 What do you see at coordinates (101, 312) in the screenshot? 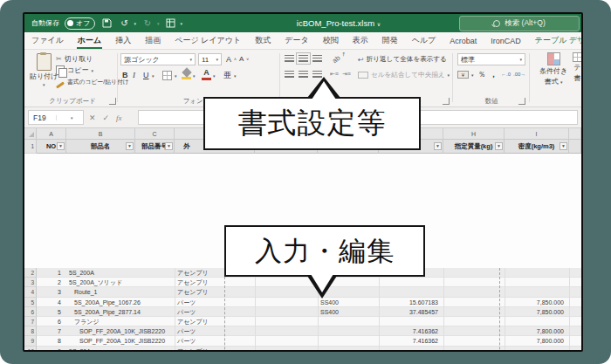
I see `cell-name: 5S_200A_Pipe_2877.14` at bounding box center [101, 312].